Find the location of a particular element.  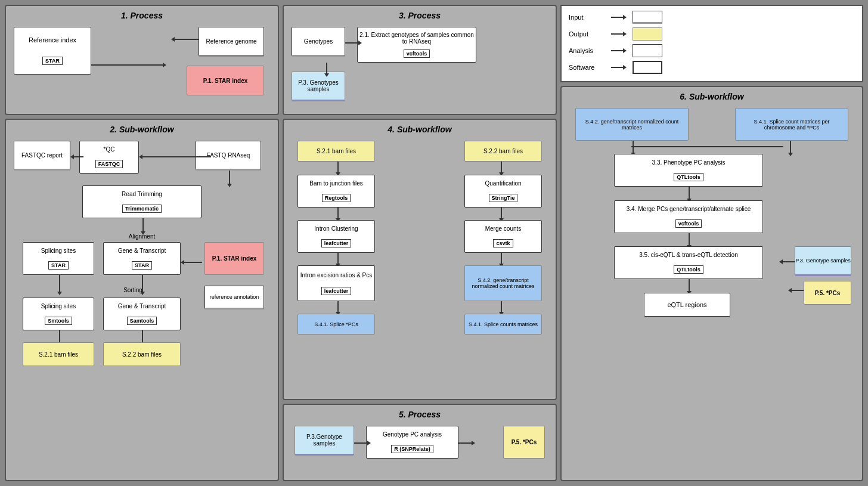

s41-splice-pcs-box: S.4.1. Splice *PCs is located at coordinates (336, 324).